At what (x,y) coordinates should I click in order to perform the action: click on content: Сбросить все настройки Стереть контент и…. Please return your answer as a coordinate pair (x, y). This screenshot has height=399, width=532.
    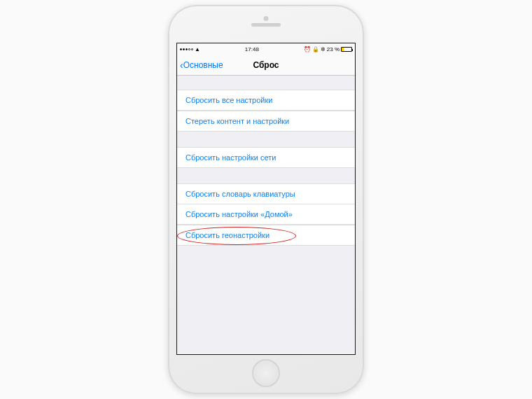
    Looking at the image, I should click on (266, 161).